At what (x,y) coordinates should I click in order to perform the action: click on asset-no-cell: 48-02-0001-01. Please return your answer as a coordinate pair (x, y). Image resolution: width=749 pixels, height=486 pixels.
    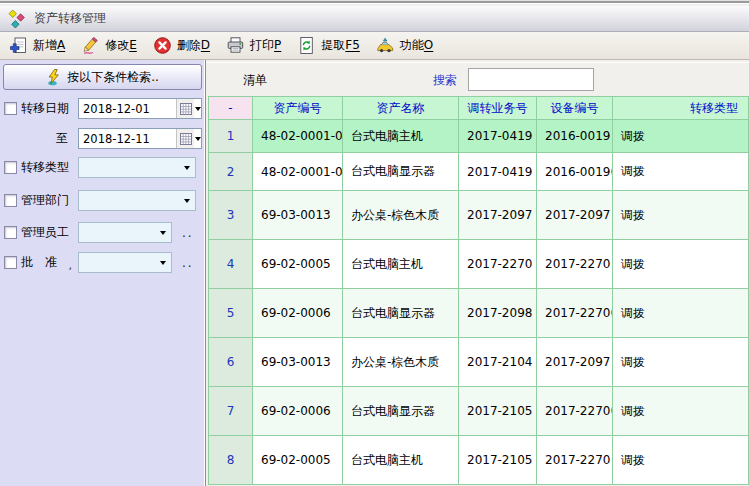
    Looking at the image, I should click on (298, 136).